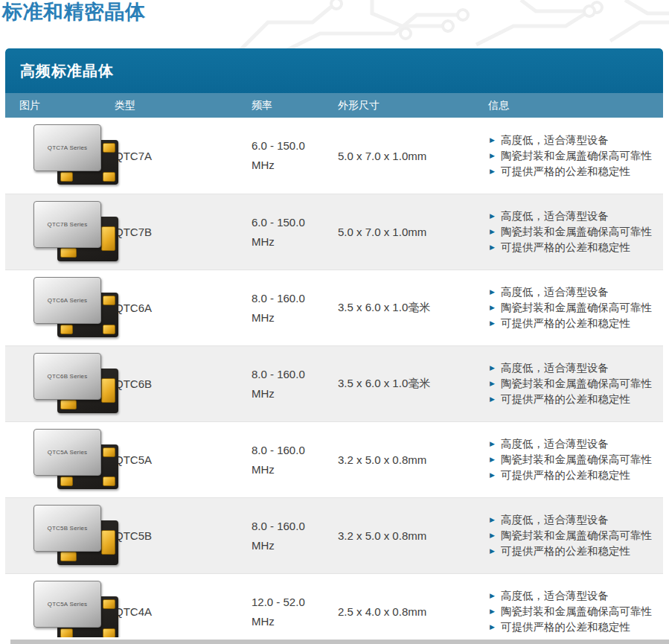  I want to click on product-image-cell: QTC7A Series, so click(60, 156).